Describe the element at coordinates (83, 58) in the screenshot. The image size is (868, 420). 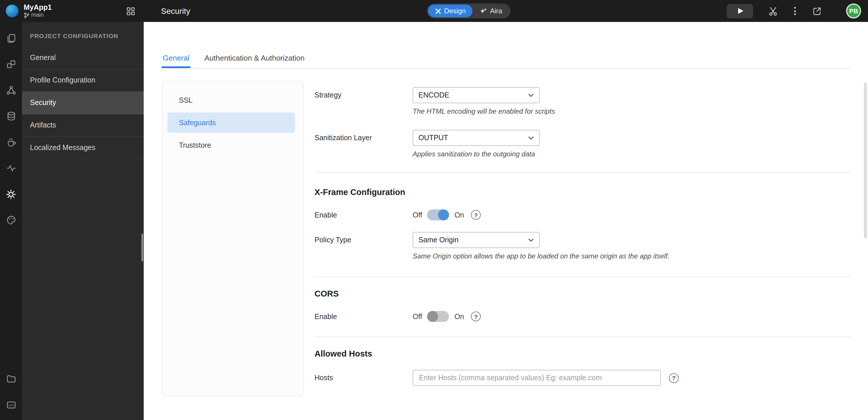
I see `sidebar-item-general: General` at that location.